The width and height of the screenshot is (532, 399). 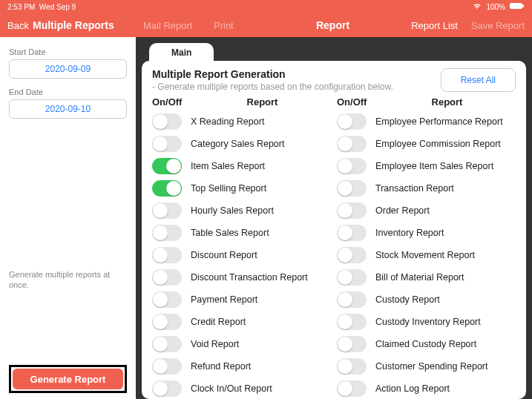 What do you see at coordinates (358, 102) in the screenshot?
I see `column-header-onoff: On/Off` at bounding box center [358, 102].